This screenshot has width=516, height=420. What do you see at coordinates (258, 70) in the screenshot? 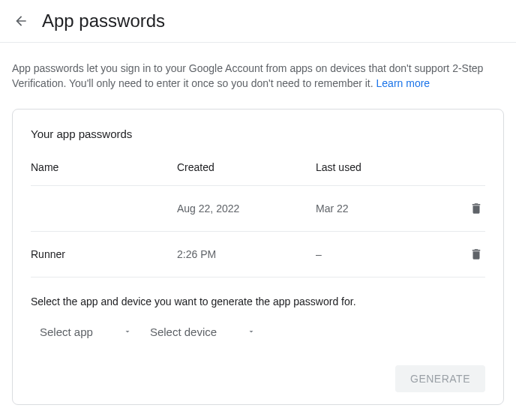
I see `page-description: App passwords let you sign in to your Go…` at bounding box center [258, 70].